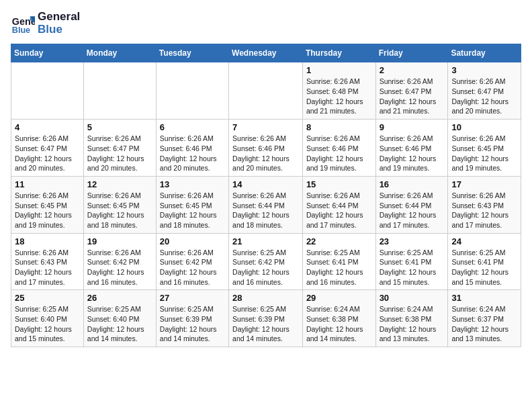  What do you see at coordinates (266, 91) in the screenshot?
I see `week-row-1: 1Sunrise: 6:26 AM Sunset: 6:48 PM Daylig…` at bounding box center [266, 91].